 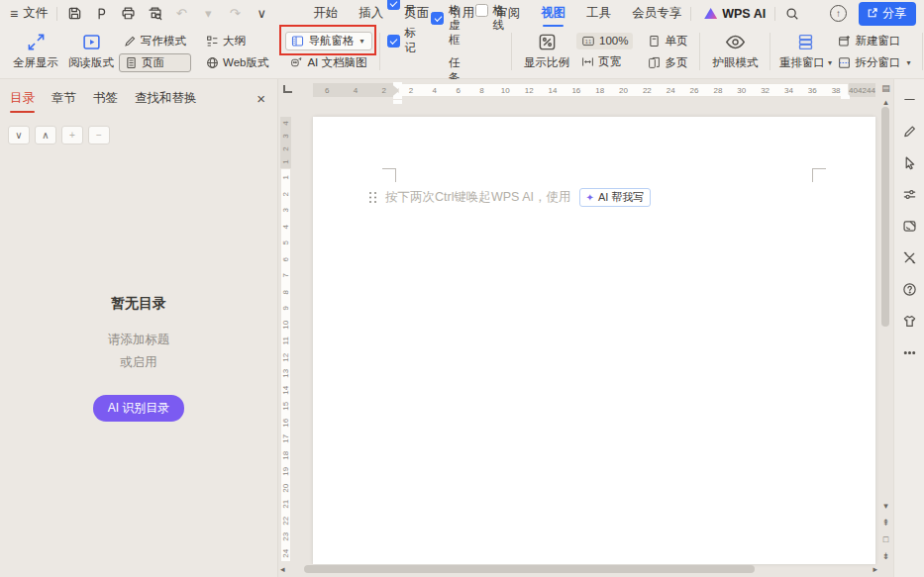 What do you see at coordinates (287, 333) in the screenshot?
I see `vertical-ruler: 4321 12345678910111213141516171819202122…` at bounding box center [287, 333].